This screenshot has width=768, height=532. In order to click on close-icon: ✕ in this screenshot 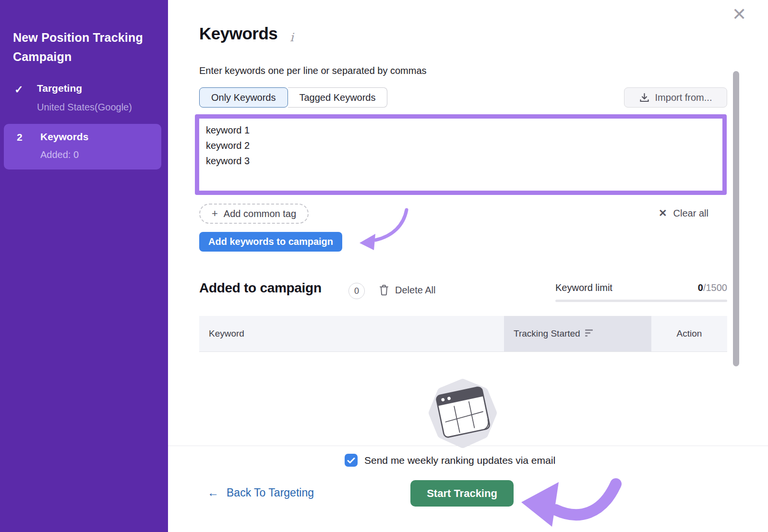, I will do `click(739, 14)`.